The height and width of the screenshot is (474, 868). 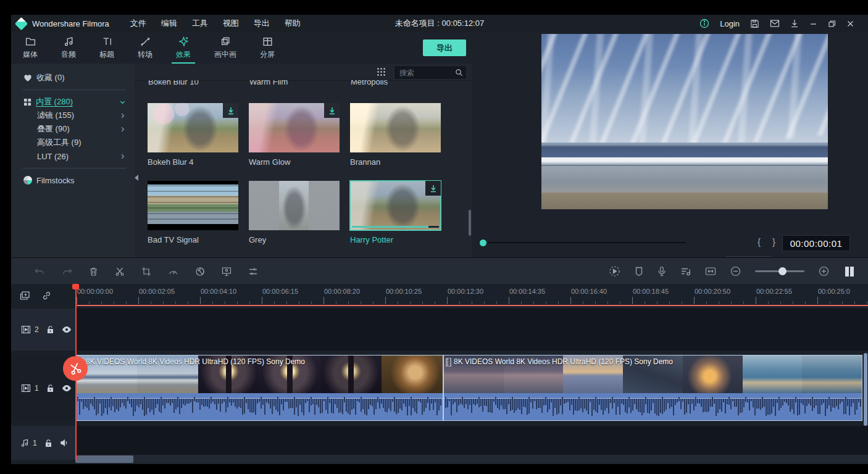 What do you see at coordinates (866, 389) in the screenshot?
I see `timeline-vertical-scrollbar` at bounding box center [866, 389].